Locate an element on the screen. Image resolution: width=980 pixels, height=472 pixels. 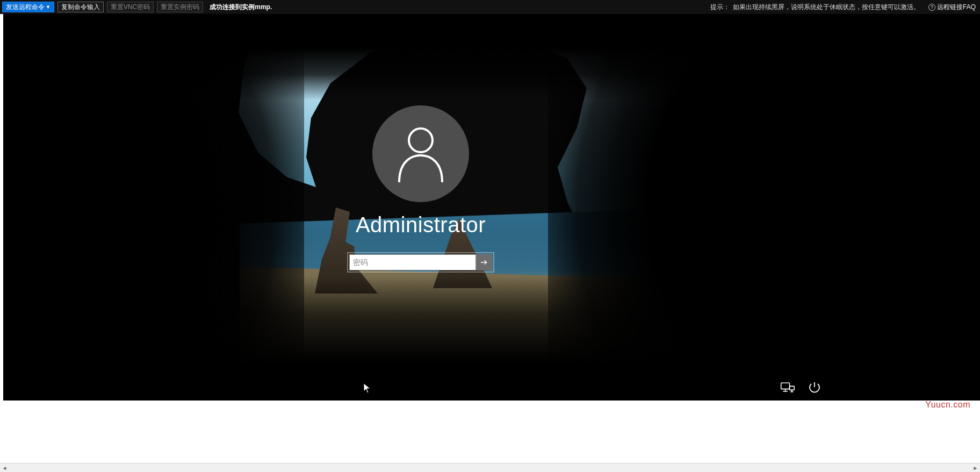
horizontal-scrollbar: ◄ ► is located at coordinates (490, 468).